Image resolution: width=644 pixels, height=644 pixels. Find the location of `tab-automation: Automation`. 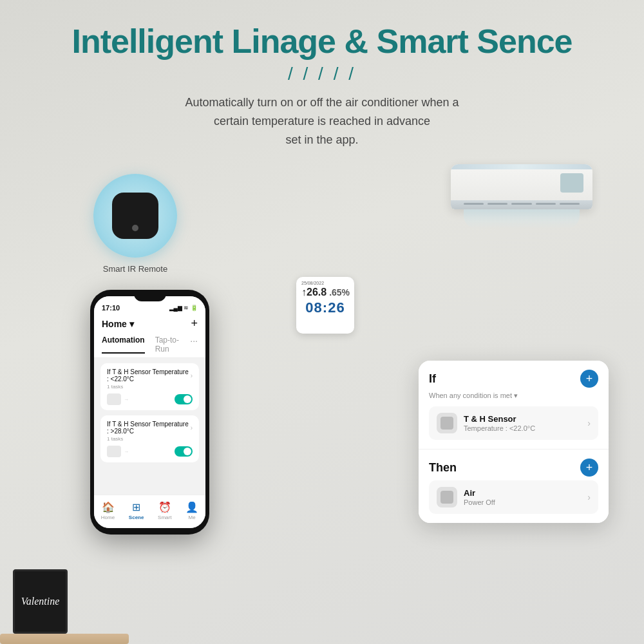

tab-automation: Automation is located at coordinates (124, 345).